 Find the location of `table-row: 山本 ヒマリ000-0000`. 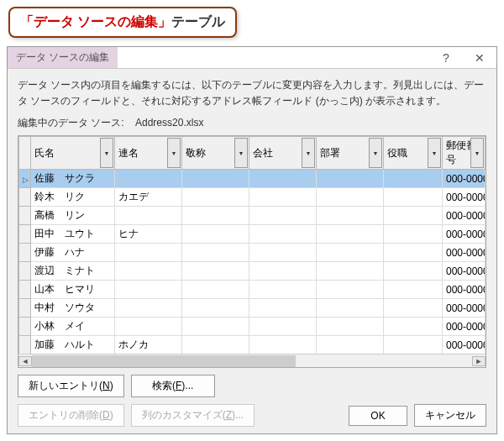

table-row: 山本 ヒマリ000-0000 is located at coordinates (252, 290).